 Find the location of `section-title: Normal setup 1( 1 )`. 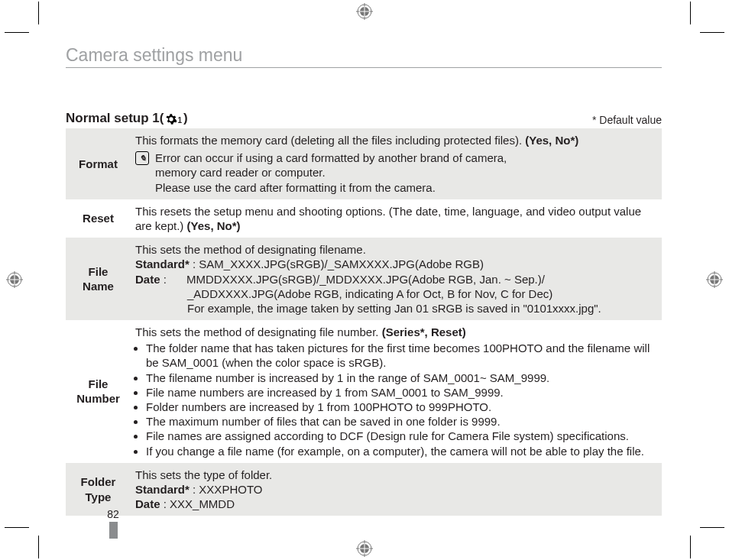

section-title: Normal setup 1( 1 ) is located at coordinates (127, 118).